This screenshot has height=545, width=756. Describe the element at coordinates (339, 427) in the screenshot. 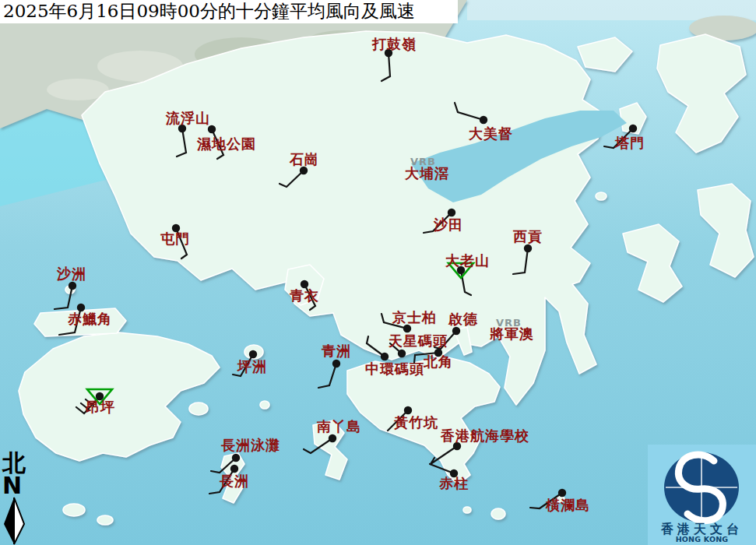

I see `station-label: 南丫島` at that location.